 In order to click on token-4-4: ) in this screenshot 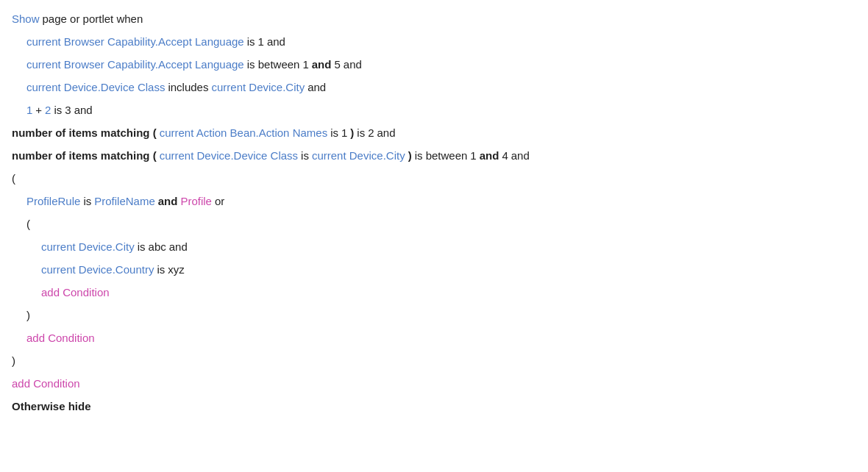, I will do `click(352, 132)`.